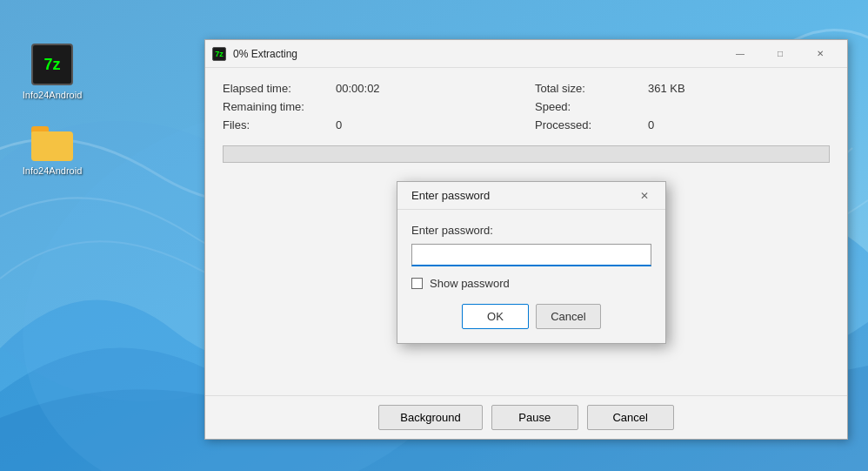 This screenshot has width=868, height=471. What do you see at coordinates (275, 106) in the screenshot?
I see `remaining-label: Remaining time:` at bounding box center [275, 106].